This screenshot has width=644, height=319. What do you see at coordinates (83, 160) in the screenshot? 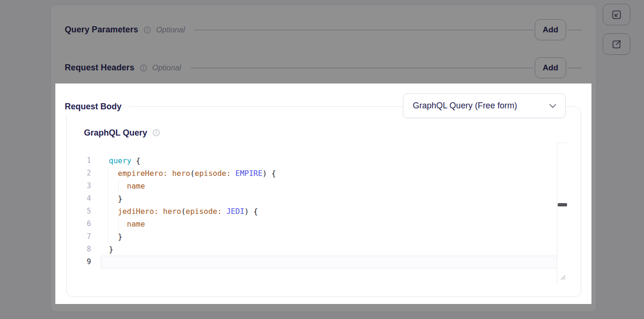
I see `line-number: 1` at bounding box center [83, 160].